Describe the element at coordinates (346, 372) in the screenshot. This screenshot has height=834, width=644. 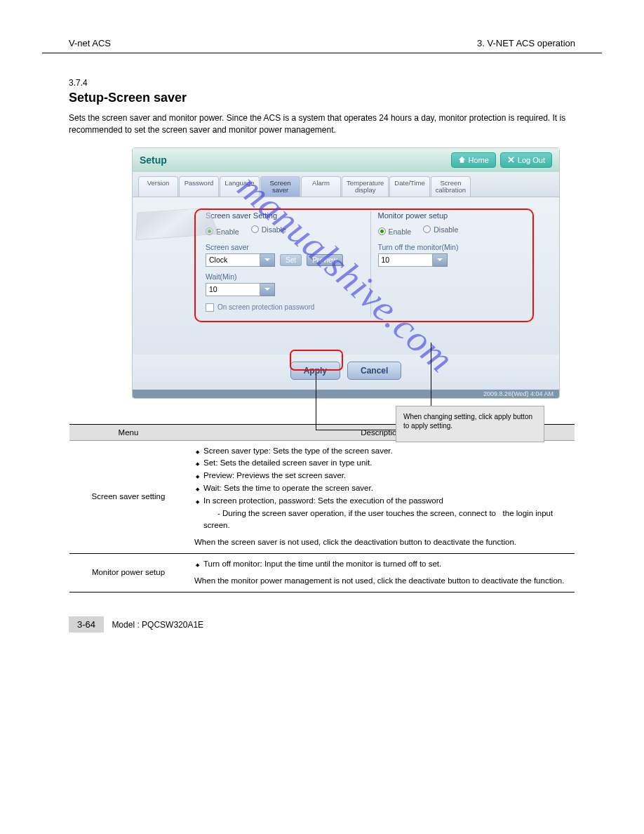
I see `button-bar: Apply Cancel` at that location.